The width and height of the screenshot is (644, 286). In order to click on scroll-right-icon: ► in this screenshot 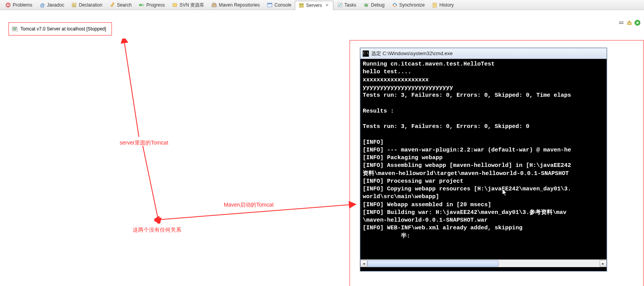, I will do `click(603, 264)`.